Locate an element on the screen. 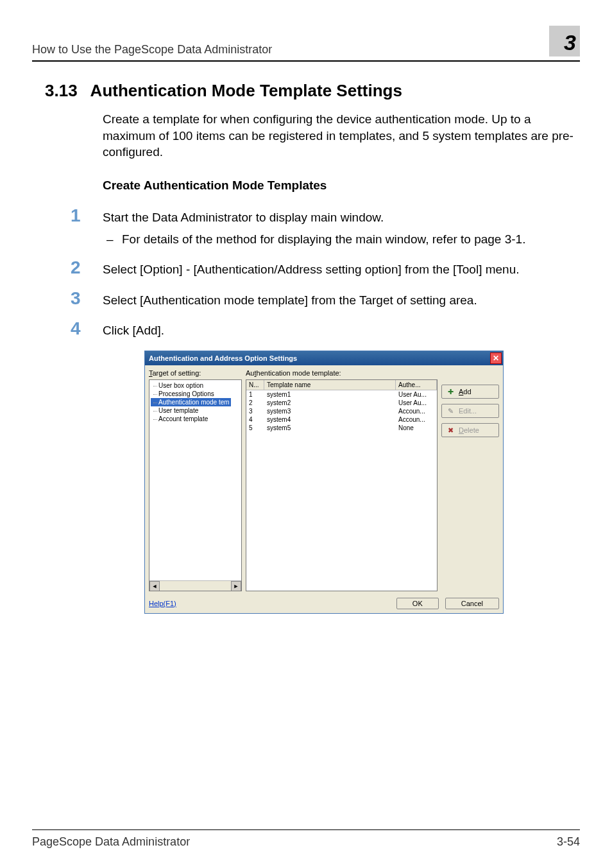  step-3: 3 Select [Authentication mode template] … is located at coordinates (306, 299).